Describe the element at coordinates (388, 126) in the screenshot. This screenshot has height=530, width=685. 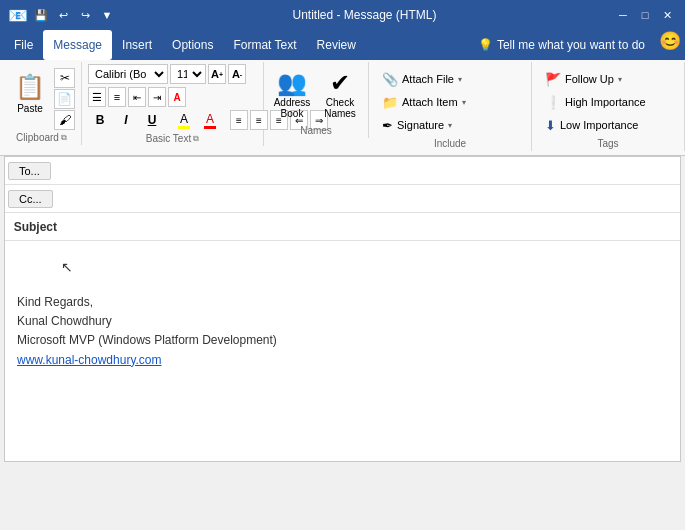
I see `signature-icon: ✒` at that location.